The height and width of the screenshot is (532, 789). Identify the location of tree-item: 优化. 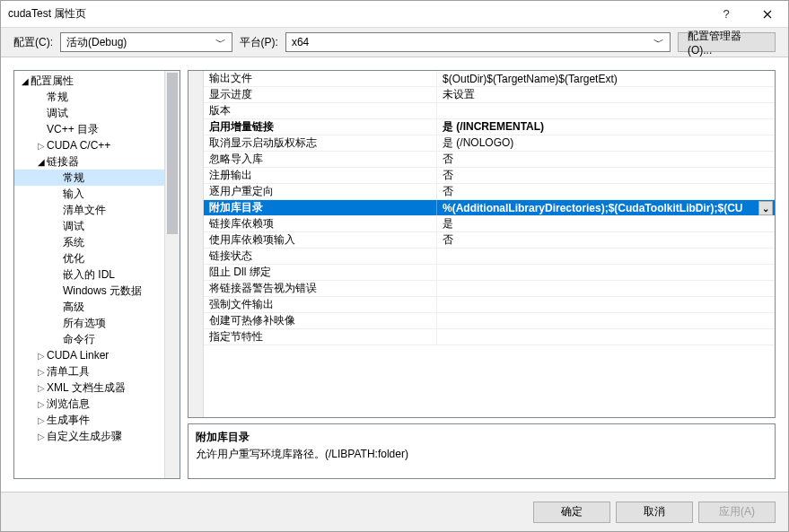
(90, 258).